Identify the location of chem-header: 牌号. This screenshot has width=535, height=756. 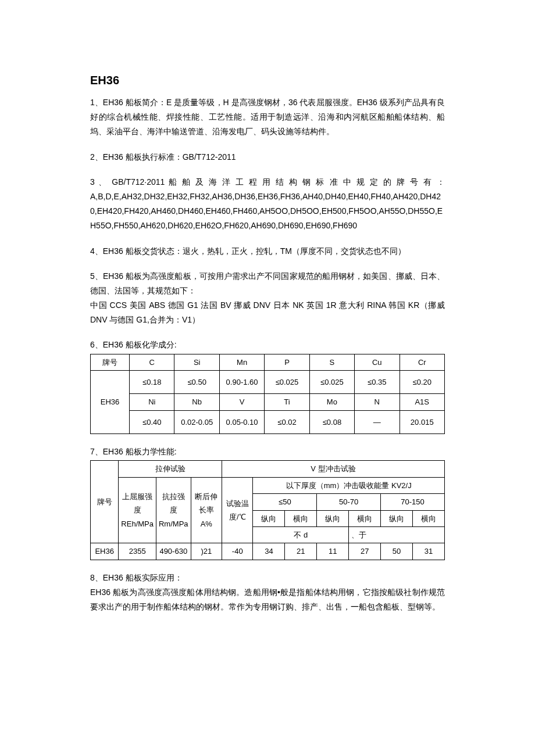
(110, 362).